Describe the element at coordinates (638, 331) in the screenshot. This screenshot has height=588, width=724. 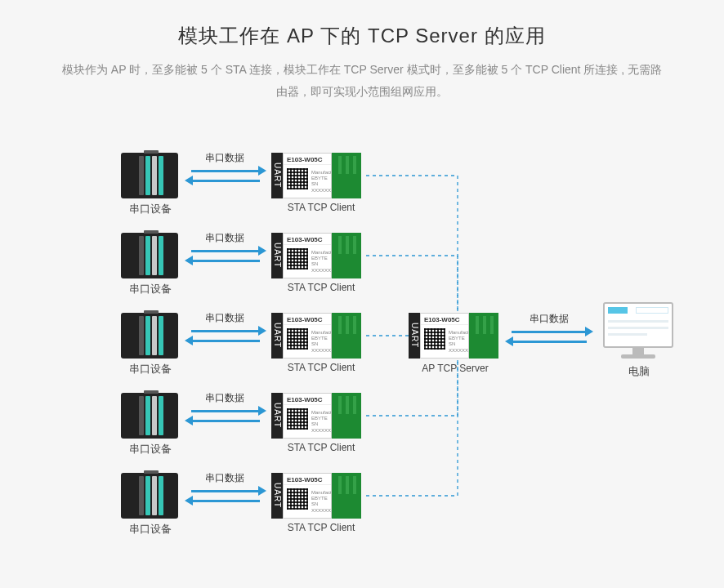
I see `pc-icon` at that location.